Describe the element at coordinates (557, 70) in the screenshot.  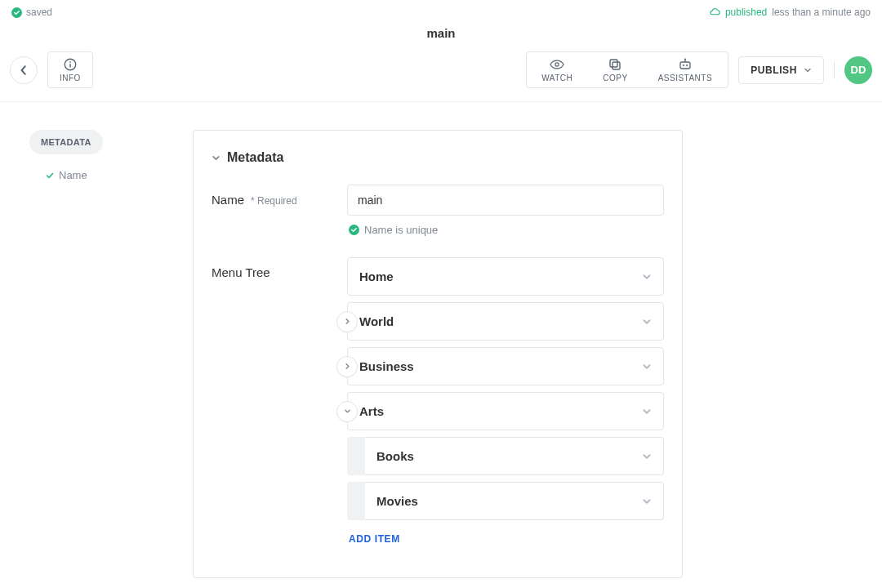
I see `watch-button: WATCH` at that location.